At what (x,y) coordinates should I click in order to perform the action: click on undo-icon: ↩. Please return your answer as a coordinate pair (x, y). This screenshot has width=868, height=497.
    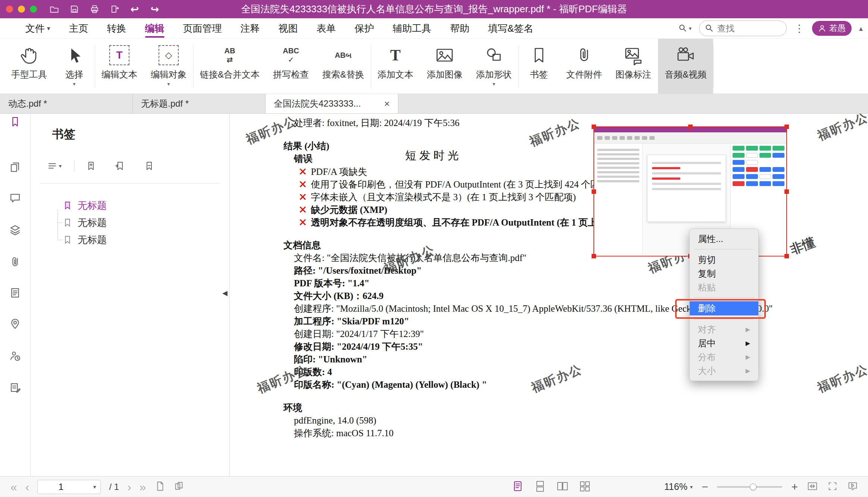
    Looking at the image, I should click on (135, 9).